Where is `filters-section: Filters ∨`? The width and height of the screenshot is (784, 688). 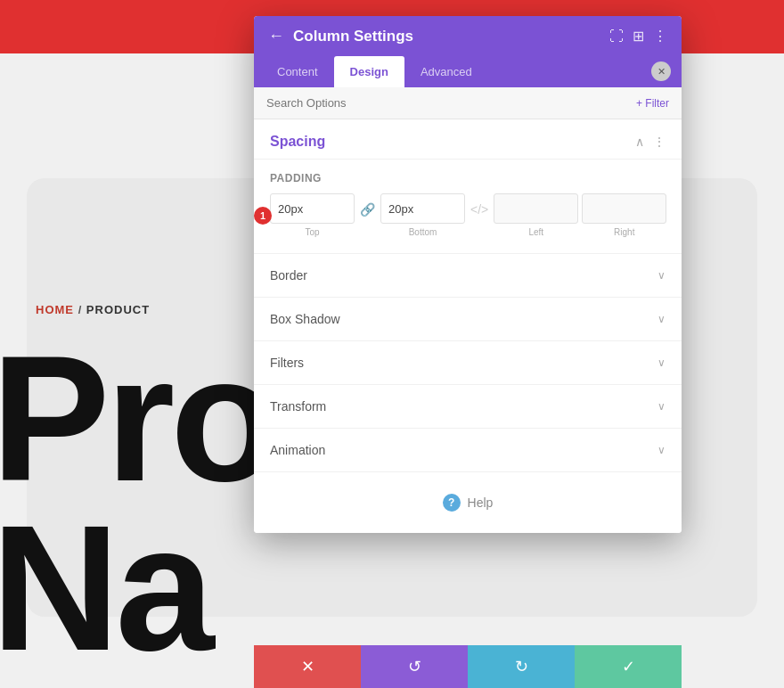
filters-section: Filters ∨ is located at coordinates (468, 364).